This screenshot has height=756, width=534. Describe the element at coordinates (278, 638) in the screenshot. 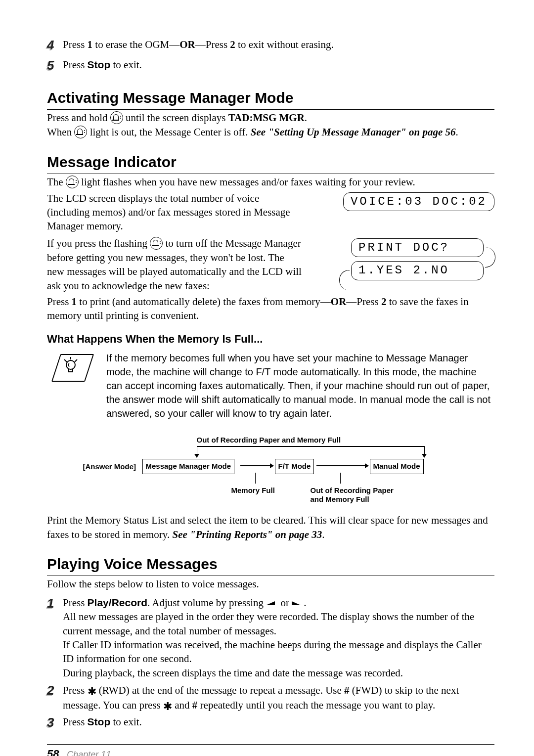

I see `play-step-1-text: Press Play/Record. Adjust volume by pres…` at that location.